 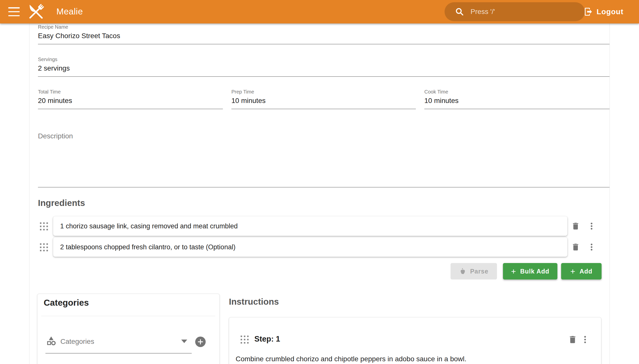 What do you see at coordinates (243, 92) in the screenshot?
I see `prep-time-label: Prep Time` at bounding box center [243, 92].